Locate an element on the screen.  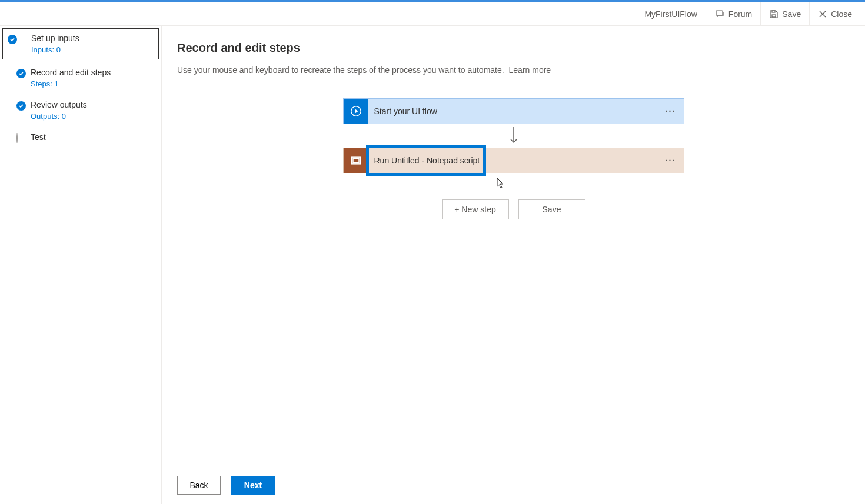
close-button: Close is located at coordinates (835, 14).